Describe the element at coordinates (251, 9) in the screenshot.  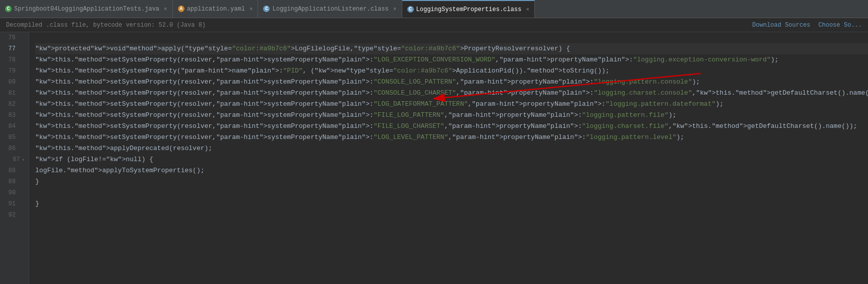
I see `tab-close-tab2: ×` at that location.